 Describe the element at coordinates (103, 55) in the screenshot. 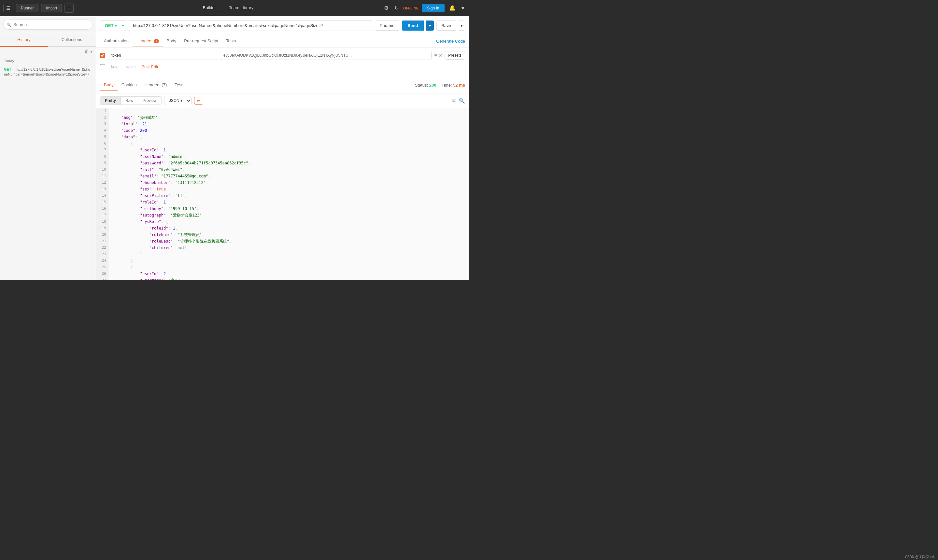

I see `header-checkbox` at that location.